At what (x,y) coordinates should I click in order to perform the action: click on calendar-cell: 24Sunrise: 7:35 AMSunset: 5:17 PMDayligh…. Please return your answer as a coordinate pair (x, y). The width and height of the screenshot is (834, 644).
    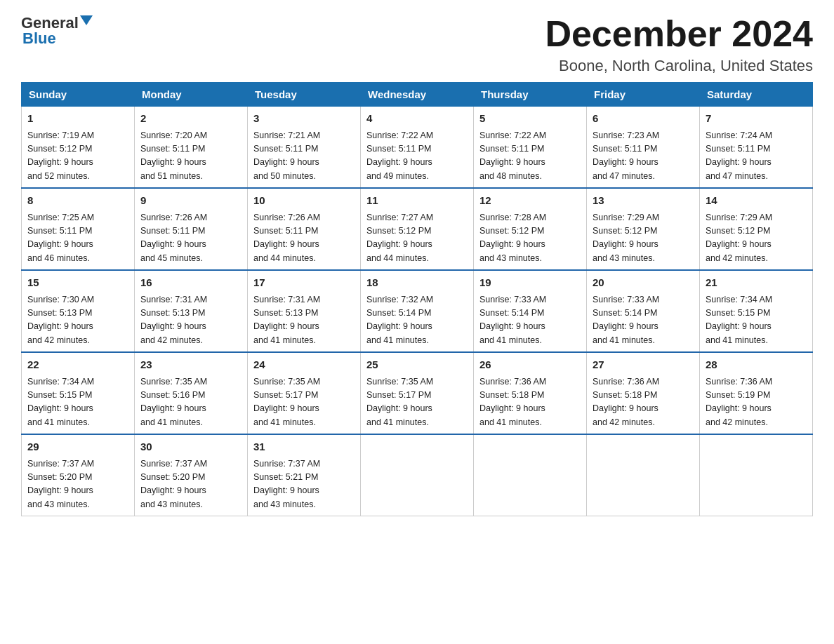
    Looking at the image, I should click on (305, 393).